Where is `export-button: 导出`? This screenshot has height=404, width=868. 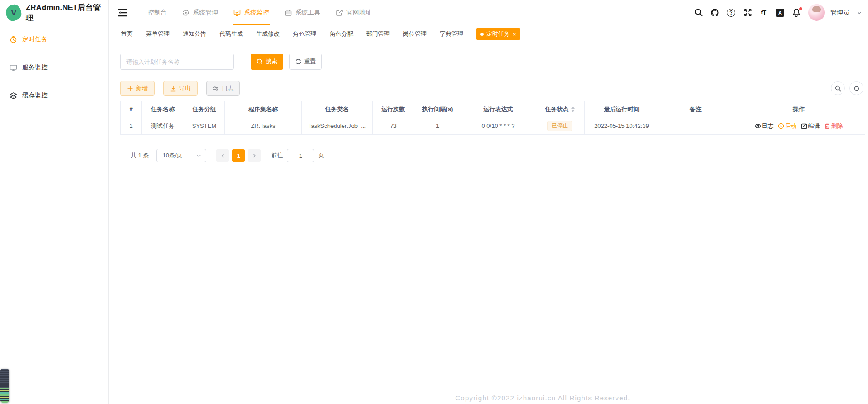 export-button: 导出 is located at coordinates (180, 88).